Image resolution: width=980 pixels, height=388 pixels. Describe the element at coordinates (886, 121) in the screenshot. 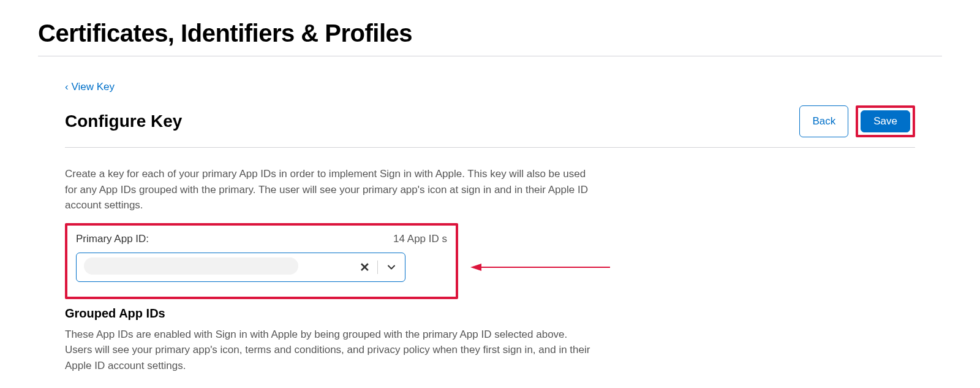

I see `save-button: Save` at that location.